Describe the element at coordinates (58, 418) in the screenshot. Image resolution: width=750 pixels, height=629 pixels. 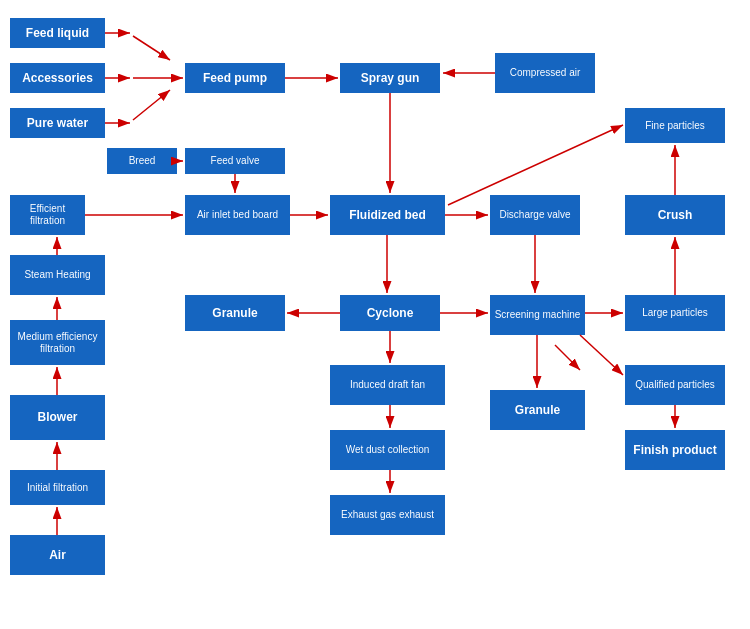
I see `blower-box: Blower` at that location.